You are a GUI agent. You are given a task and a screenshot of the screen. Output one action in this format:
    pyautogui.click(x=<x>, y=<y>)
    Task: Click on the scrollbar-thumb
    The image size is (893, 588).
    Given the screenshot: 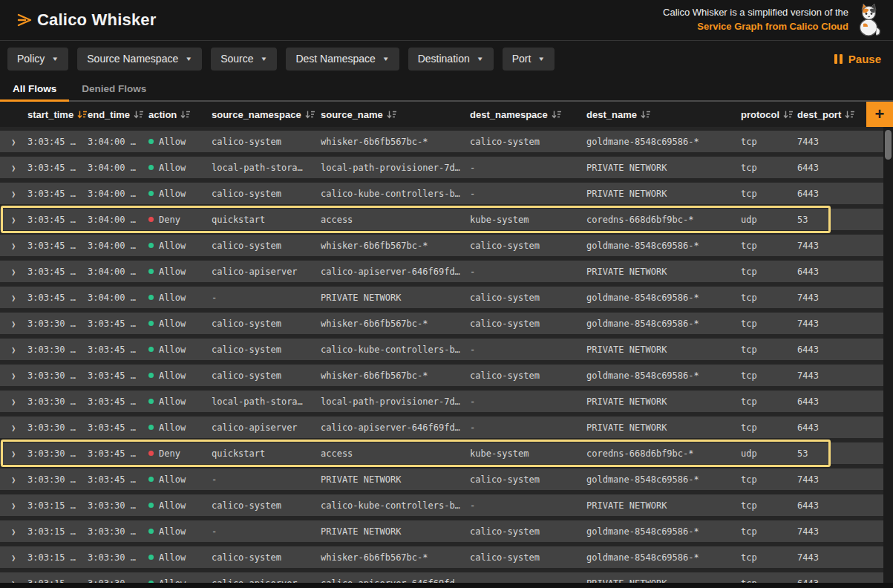 What is the action you would take?
    pyautogui.click(x=888, y=145)
    